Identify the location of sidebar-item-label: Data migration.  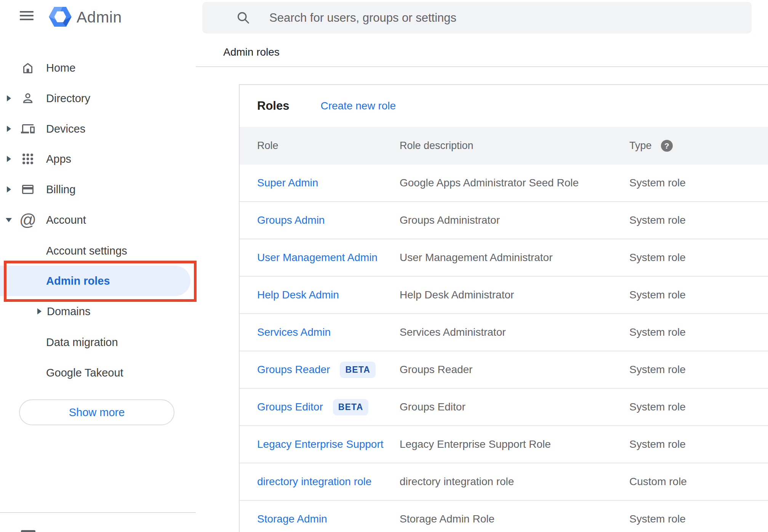
(82, 342).